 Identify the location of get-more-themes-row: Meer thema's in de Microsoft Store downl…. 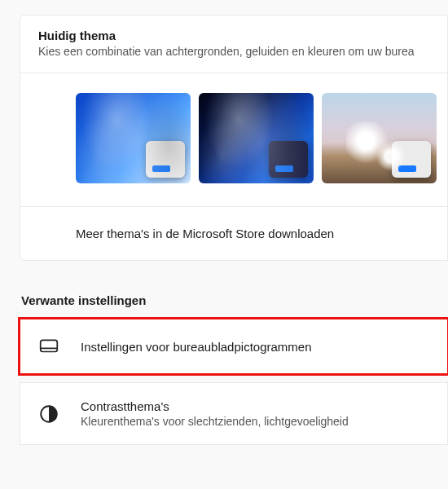
(234, 233).